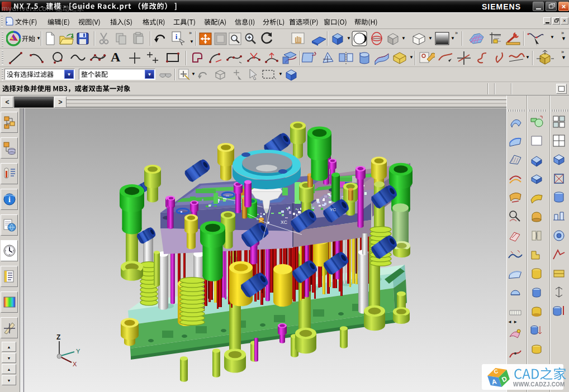 The image size is (569, 392). Describe the element at coordinates (284, 222) in the screenshot. I see `svg-text: XC` at that location.